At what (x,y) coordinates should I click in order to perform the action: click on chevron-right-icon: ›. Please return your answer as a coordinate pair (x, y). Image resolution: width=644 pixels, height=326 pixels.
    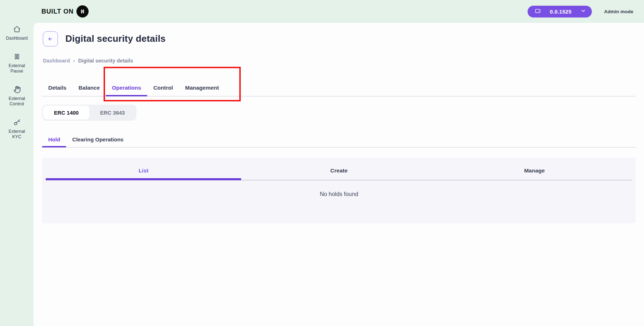
    Looking at the image, I should click on (74, 61).